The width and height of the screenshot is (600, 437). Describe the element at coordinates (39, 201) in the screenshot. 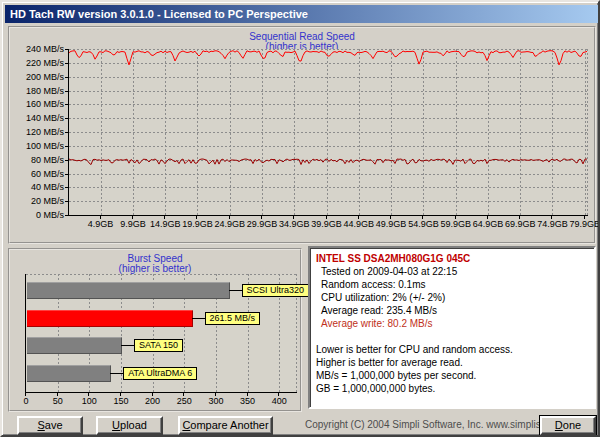

I see `y-axis-label: 20 MB/s` at that location.